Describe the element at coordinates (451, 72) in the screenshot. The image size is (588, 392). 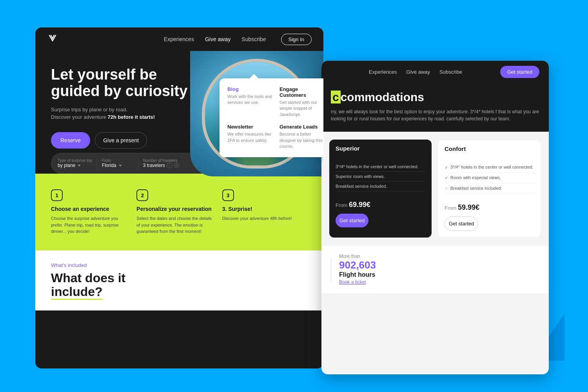
I see `right-nav-subscribe: Subscribe` at that location.